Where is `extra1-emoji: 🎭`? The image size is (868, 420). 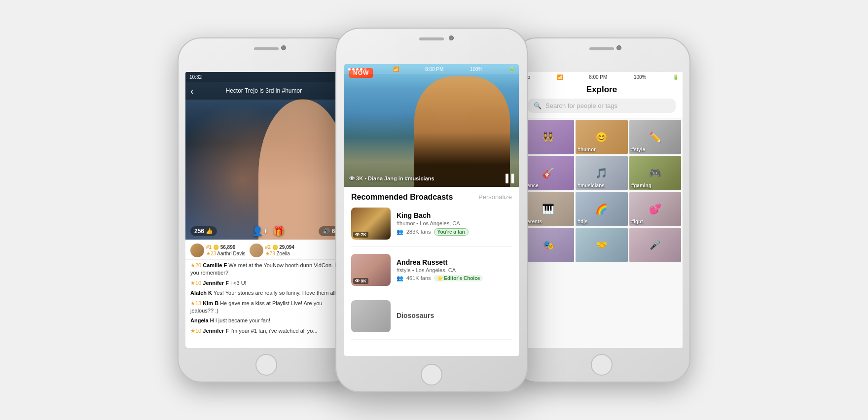 extra1-emoji: 🎭 is located at coordinates (548, 245).